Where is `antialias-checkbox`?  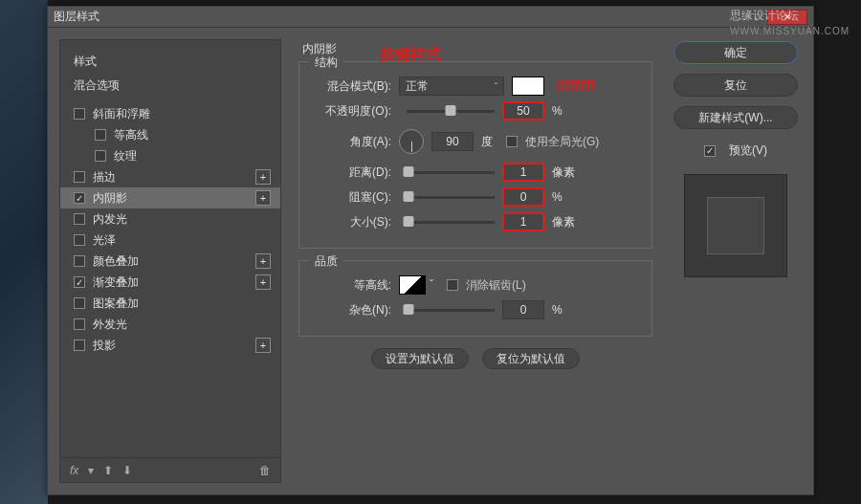 antialias-checkbox is located at coordinates (453, 285).